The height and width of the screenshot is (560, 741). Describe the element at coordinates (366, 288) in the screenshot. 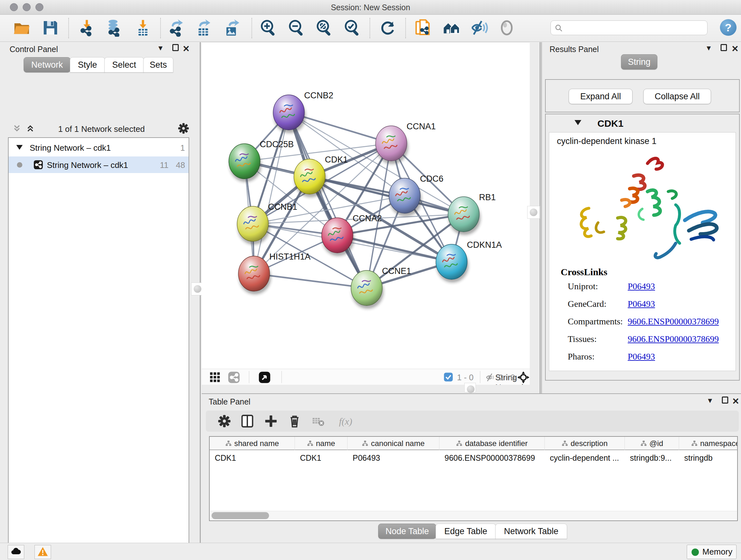

I see `node-CCNE1` at that location.